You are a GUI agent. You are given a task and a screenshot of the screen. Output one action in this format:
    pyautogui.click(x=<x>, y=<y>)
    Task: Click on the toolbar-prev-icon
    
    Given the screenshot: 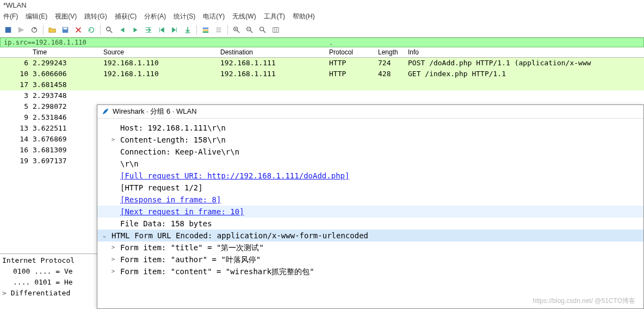 What is the action you would take?
    pyautogui.click(x=122, y=30)
    